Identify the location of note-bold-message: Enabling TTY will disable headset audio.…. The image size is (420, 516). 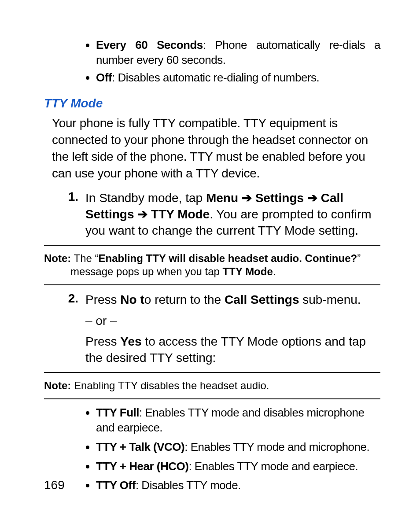
(228, 258).